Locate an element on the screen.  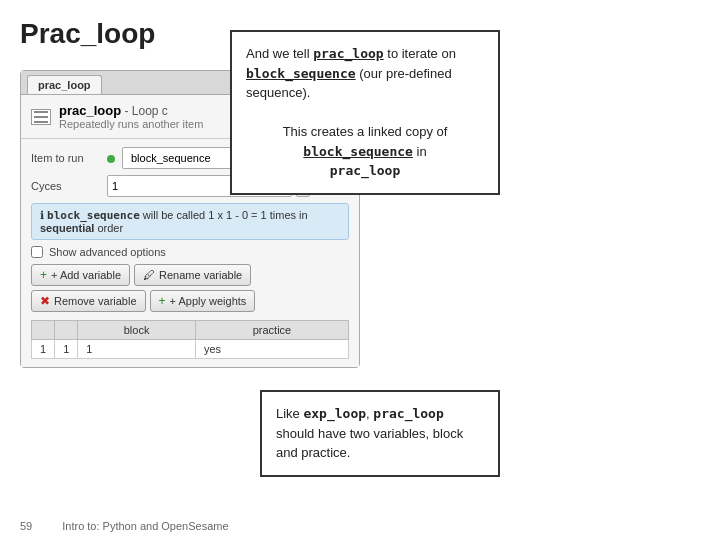
add-variable-button: + + Add variable is located at coordinates (80, 275).